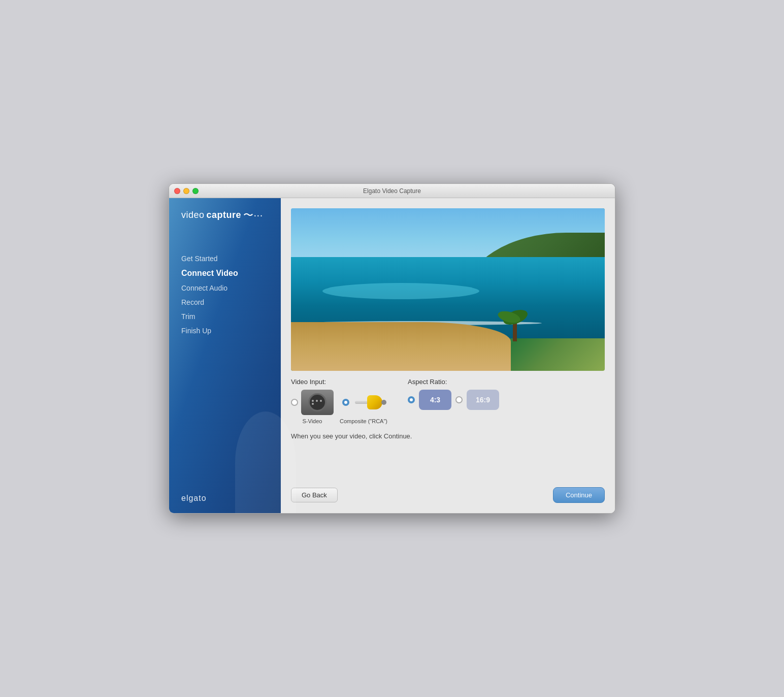 This screenshot has height=697, width=784. I want to click on window-title: Elgato Video Capture, so click(392, 191).